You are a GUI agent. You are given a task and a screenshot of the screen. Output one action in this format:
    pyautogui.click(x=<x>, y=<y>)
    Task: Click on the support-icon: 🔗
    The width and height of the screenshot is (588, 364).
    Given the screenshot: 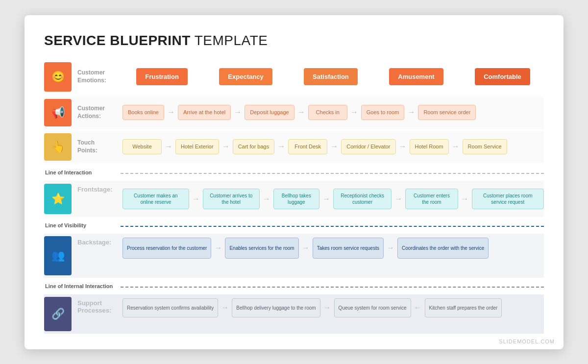 What is the action you would take?
    pyautogui.click(x=58, y=314)
    